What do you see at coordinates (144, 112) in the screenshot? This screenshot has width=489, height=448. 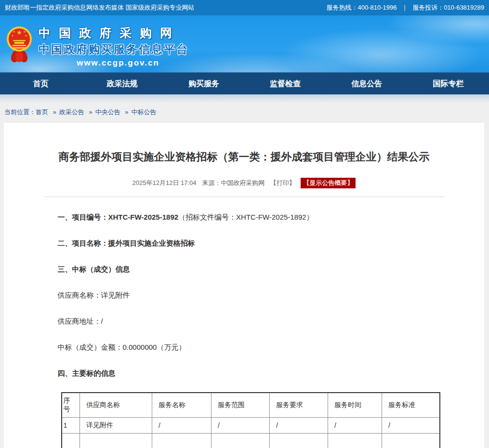 I see `breadcrumb-award-notices: 中标公告` at bounding box center [144, 112].